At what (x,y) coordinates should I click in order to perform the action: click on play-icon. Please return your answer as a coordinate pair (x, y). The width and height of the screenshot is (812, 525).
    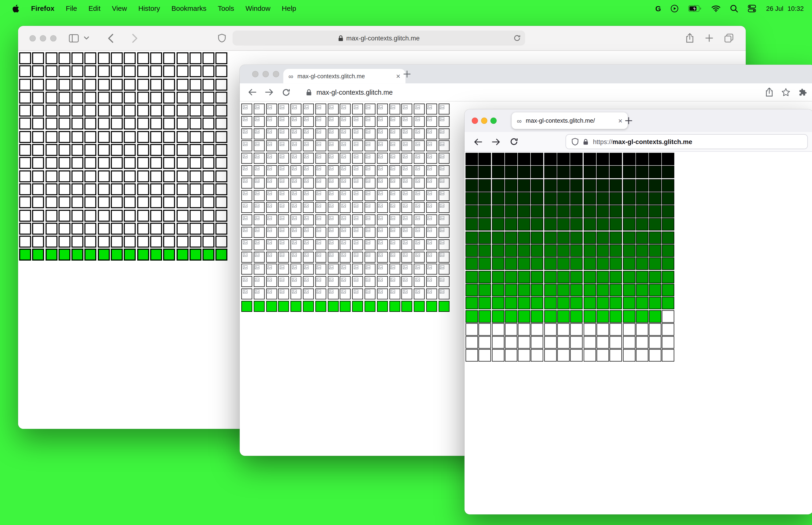
    Looking at the image, I should click on (675, 9).